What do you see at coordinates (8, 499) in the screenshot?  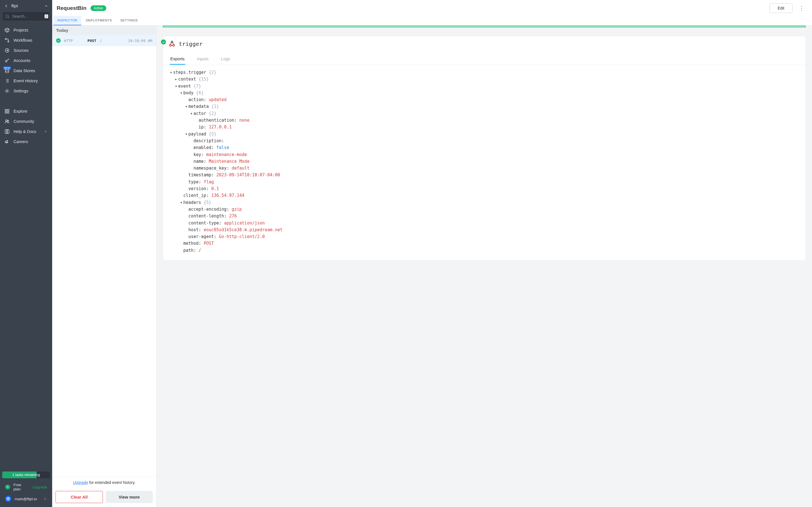 I see `avatar` at bounding box center [8, 499].